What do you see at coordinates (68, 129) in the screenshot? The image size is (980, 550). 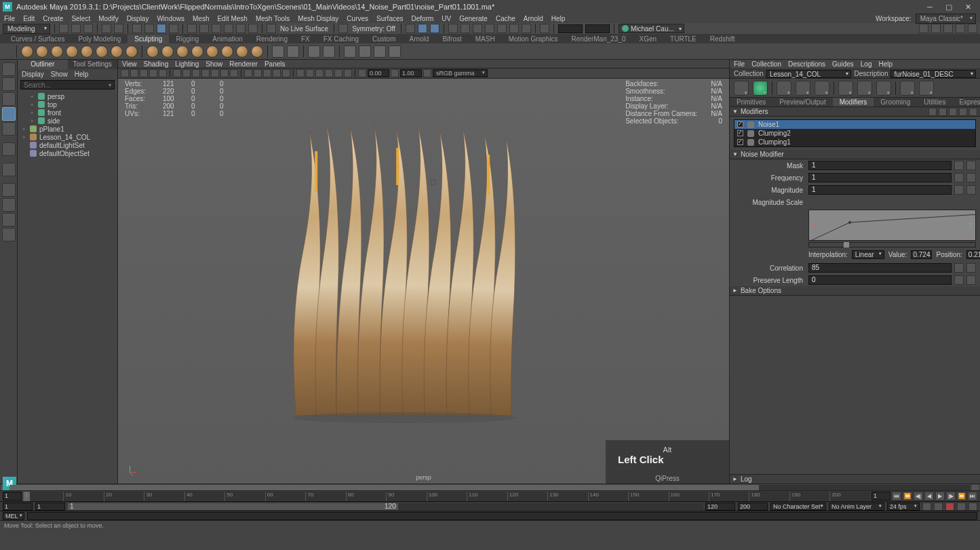 I see `outliner-item-pplane1: +pPlane1` at bounding box center [68, 129].